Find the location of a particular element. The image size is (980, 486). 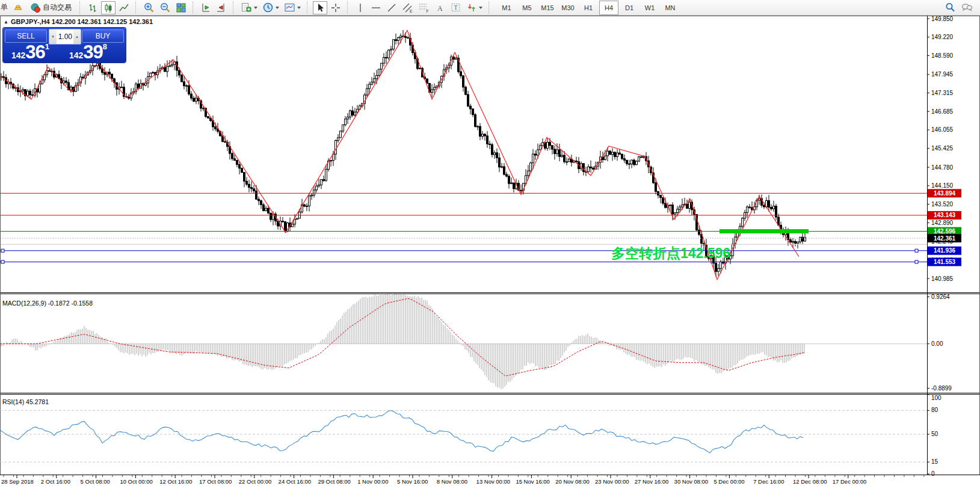

cursor-button is located at coordinates (320, 8).